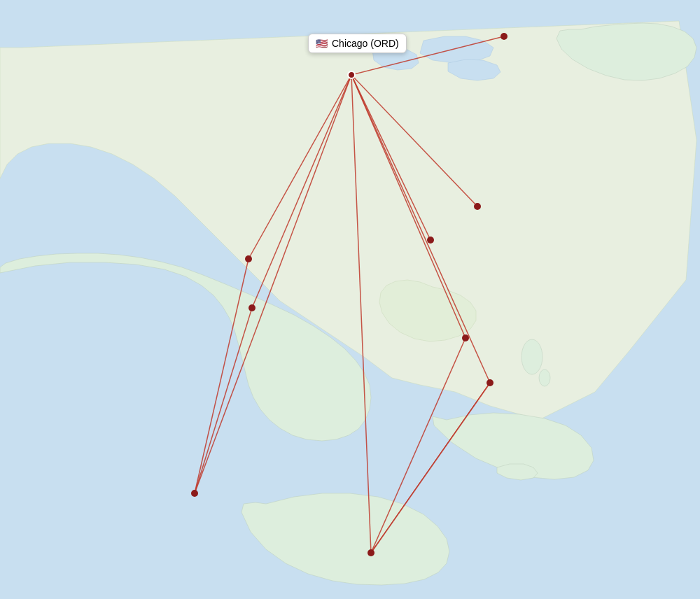 This screenshot has width=700, height=599. Describe the element at coordinates (252, 308) in the screenshot. I see `destination-dot-houston` at that location.